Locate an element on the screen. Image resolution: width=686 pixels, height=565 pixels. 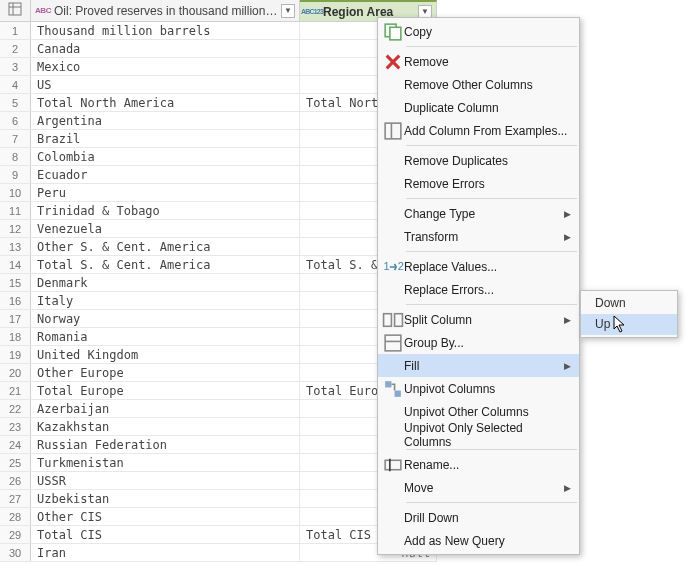
table-row: 28Other CISnull is located at coordinates (218, 517).